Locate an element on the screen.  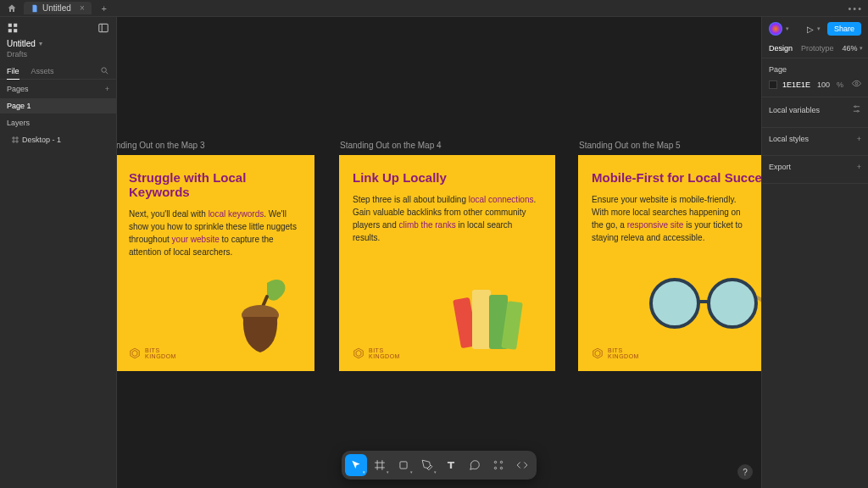
settings-icon is located at coordinates (856, 110).